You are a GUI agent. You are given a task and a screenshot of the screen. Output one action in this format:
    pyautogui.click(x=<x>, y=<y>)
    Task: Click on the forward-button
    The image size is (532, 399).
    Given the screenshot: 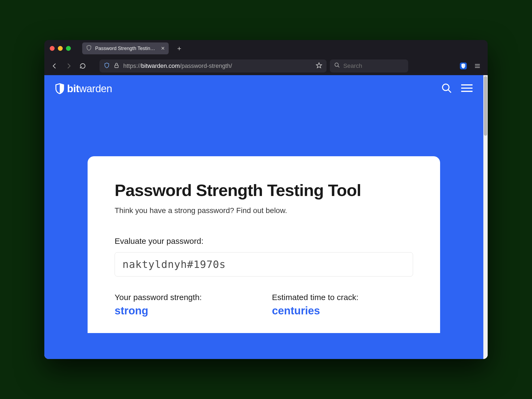 What is the action you would take?
    pyautogui.click(x=69, y=66)
    